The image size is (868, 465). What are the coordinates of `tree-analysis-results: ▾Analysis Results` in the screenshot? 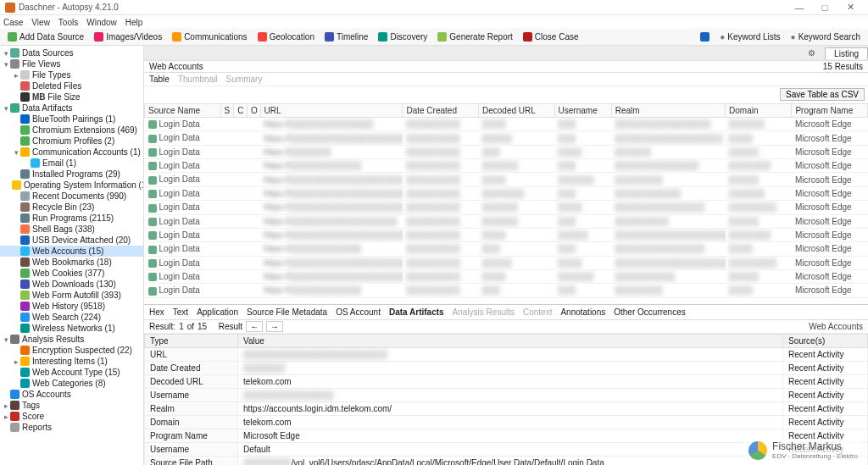 It's located at (71, 339).